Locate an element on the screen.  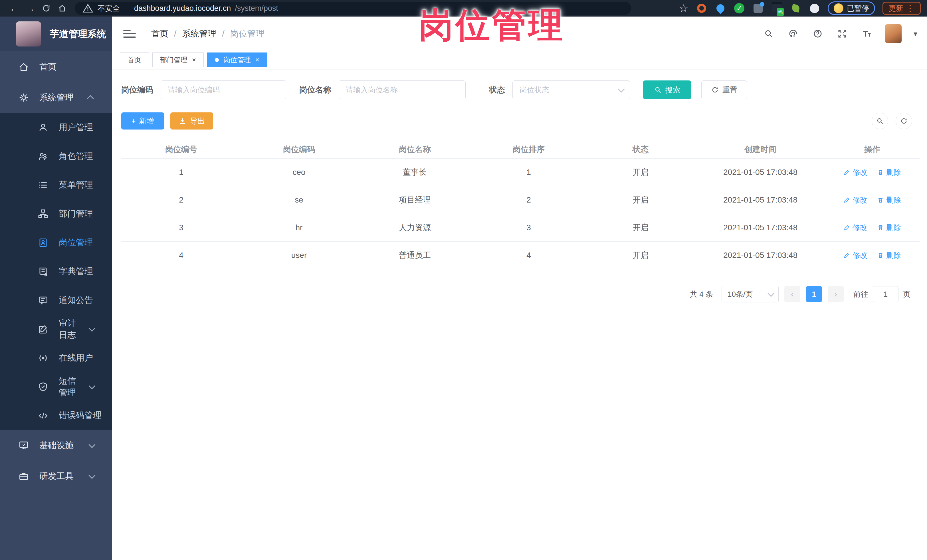
toggle-search-button is located at coordinates (880, 121).